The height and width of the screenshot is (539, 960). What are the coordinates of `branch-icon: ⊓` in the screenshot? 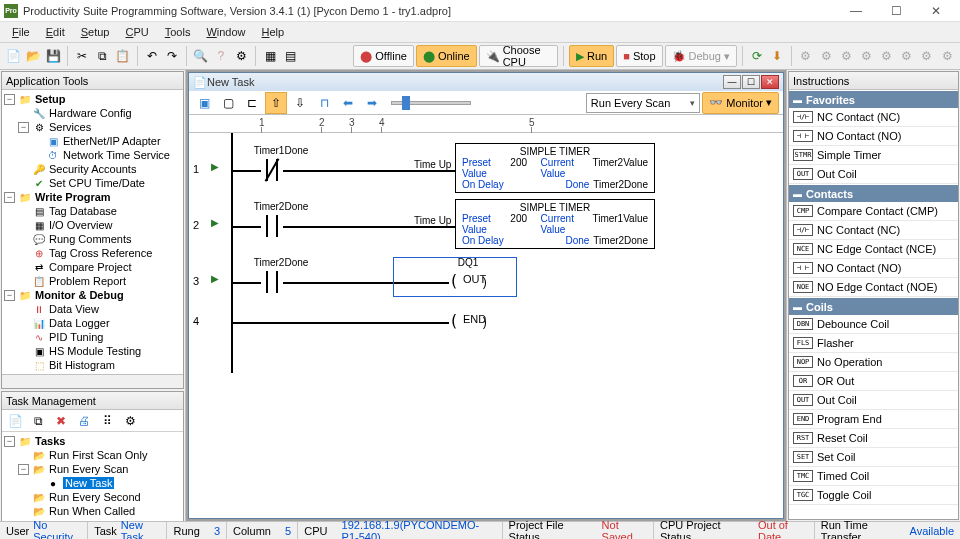 It's located at (324, 103).